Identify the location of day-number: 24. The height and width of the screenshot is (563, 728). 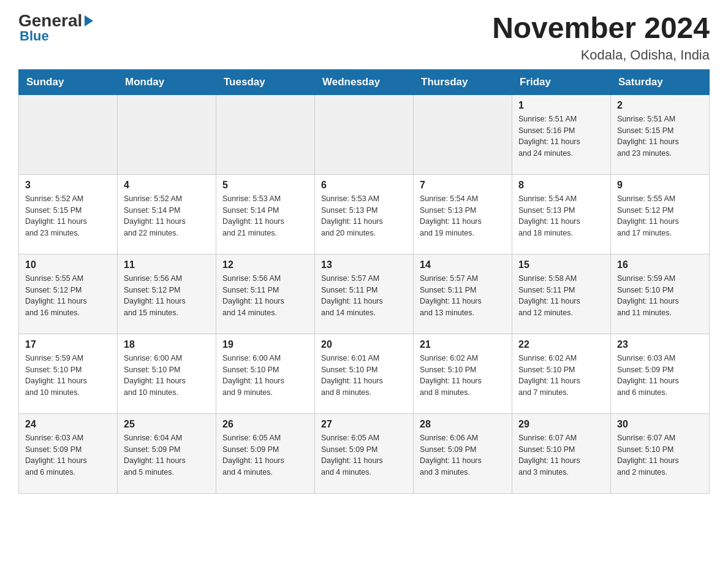
(68, 424).